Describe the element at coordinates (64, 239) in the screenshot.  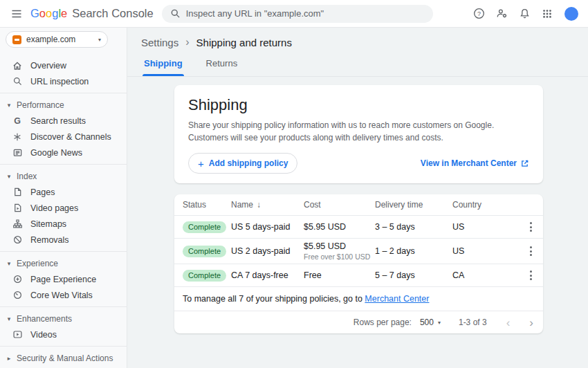
I see `sidebar-item-removals: Removals` at that location.